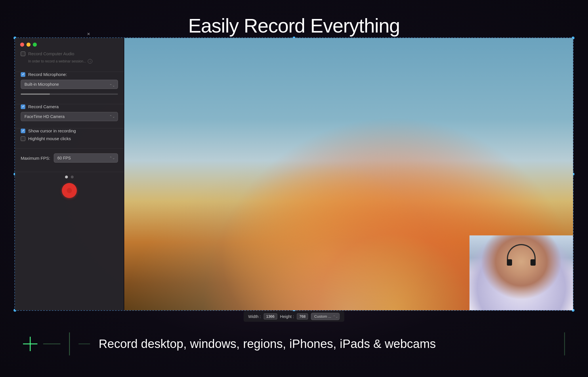 This screenshot has height=377, width=588. What do you see at coordinates (57, 61) in the screenshot?
I see `webinar-note-text: In order to record a webinar session...` at bounding box center [57, 61].